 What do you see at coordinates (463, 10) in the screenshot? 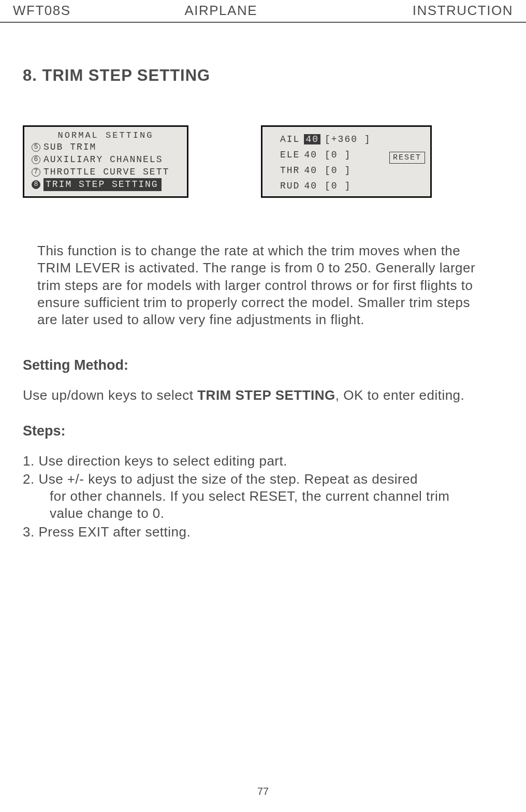
I see `header-right: INSTRUCTION` at bounding box center [463, 10].